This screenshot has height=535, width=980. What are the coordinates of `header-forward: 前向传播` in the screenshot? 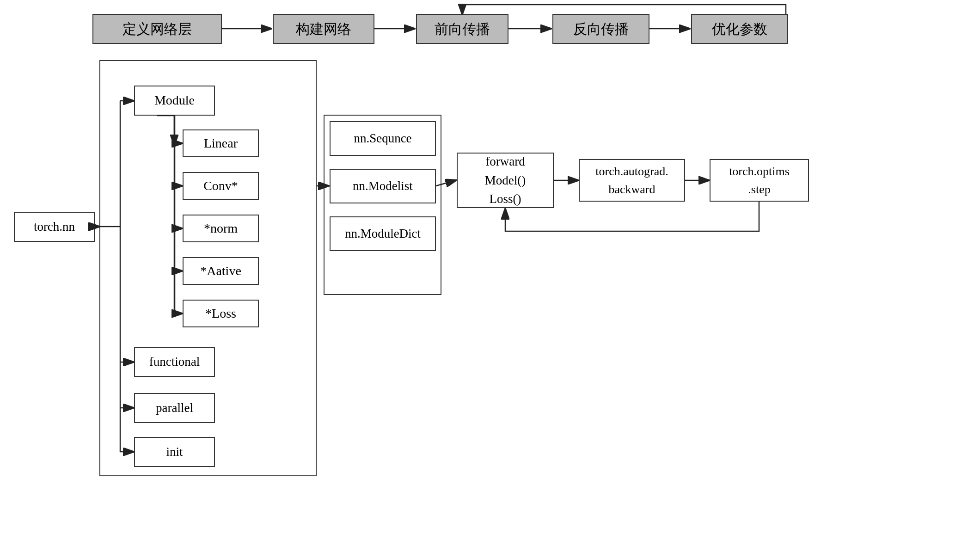 It's located at (462, 29).